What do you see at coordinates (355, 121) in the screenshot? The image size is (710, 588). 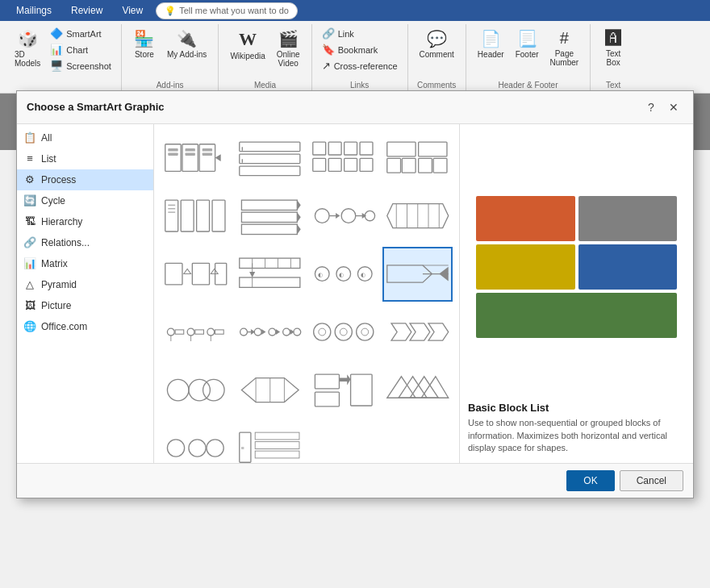 I see `smartart-dialog: Choose a SmartArt Graphic ? ✕ 📋 All ≡ Li…` at bounding box center [355, 121].